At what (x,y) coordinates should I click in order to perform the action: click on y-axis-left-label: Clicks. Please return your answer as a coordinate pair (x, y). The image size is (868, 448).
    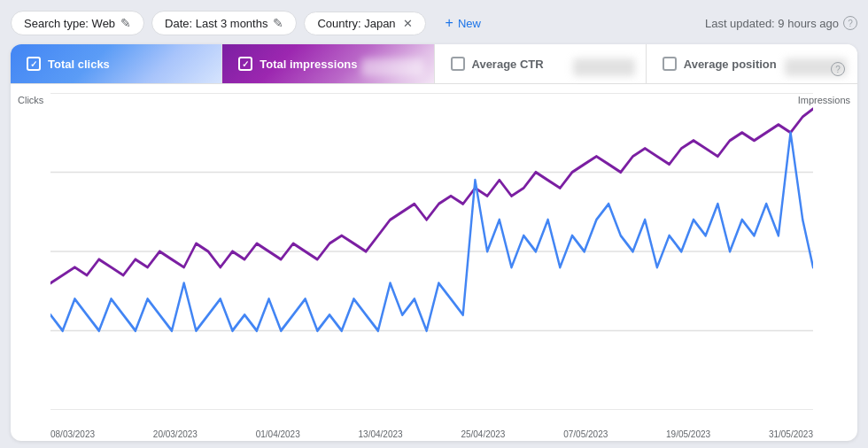
    Looking at the image, I should click on (30, 100).